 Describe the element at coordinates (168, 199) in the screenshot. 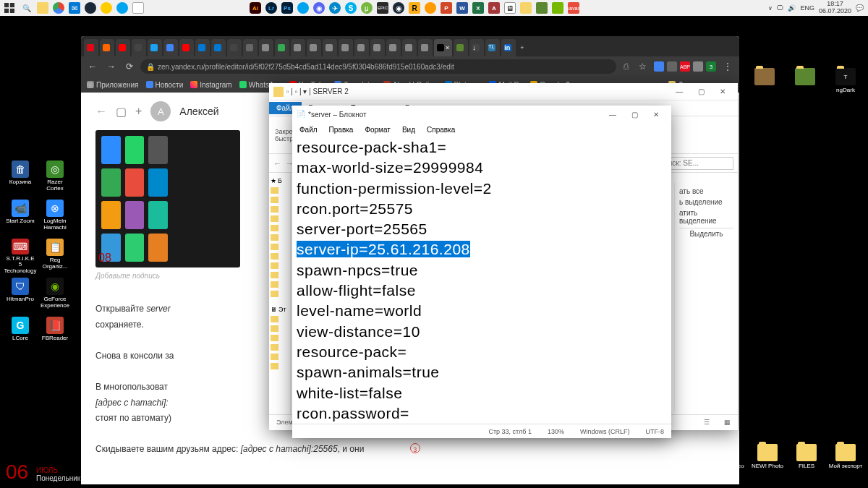

I see `zen-image: 08` at that location.